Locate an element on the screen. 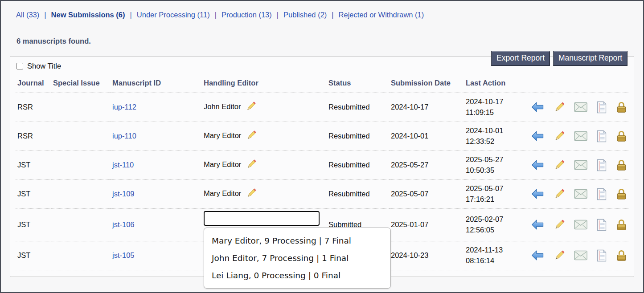 This screenshot has width=644, height=293. filter-all: All (33) is located at coordinates (28, 15).